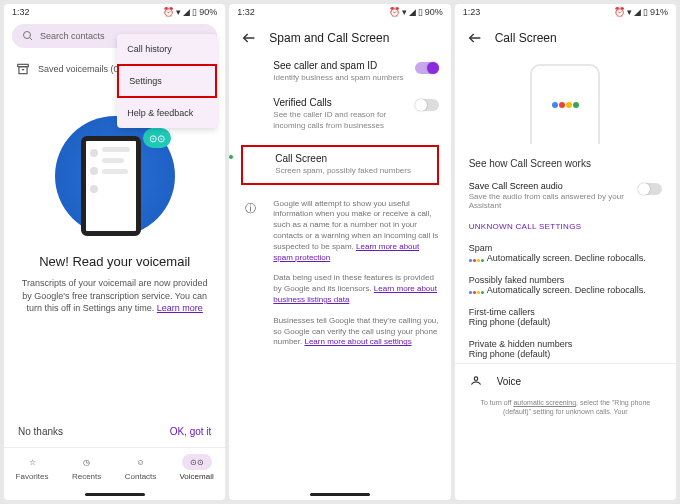  Describe the element at coordinates (167, 81) in the screenshot. I see `overflow-menu: Call history Settings Help & feedback` at that location.